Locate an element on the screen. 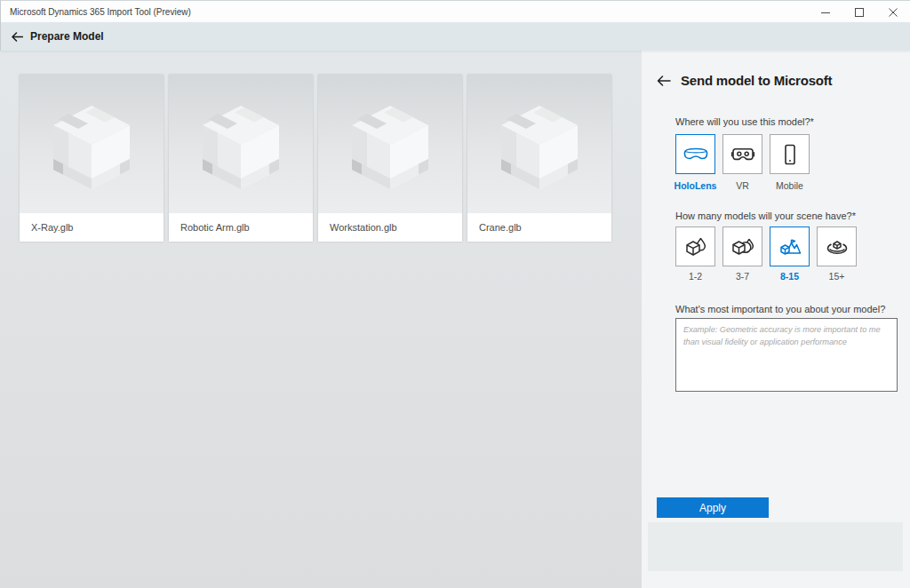  maximize-button is located at coordinates (859, 12).